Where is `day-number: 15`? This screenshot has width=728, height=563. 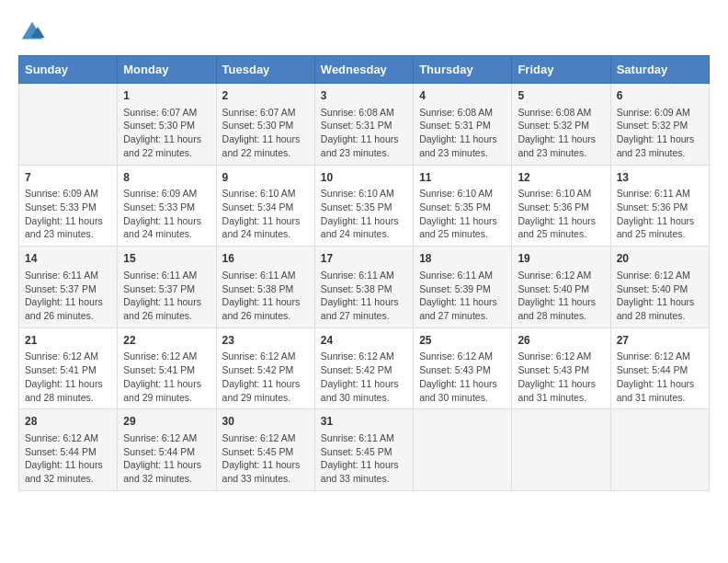 day-number: 15 is located at coordinates (166, 259).